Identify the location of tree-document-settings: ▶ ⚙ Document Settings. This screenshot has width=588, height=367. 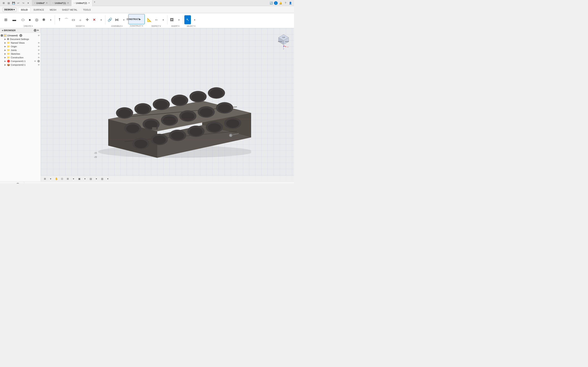
(20, 39).